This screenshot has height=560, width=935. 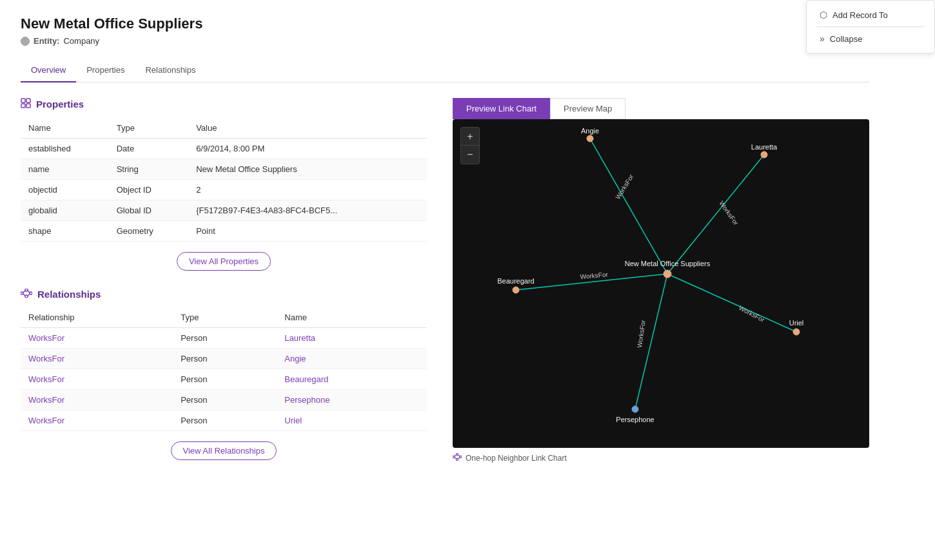 I want to click on relationships-title: Relationships, so click(x=69, y=294).